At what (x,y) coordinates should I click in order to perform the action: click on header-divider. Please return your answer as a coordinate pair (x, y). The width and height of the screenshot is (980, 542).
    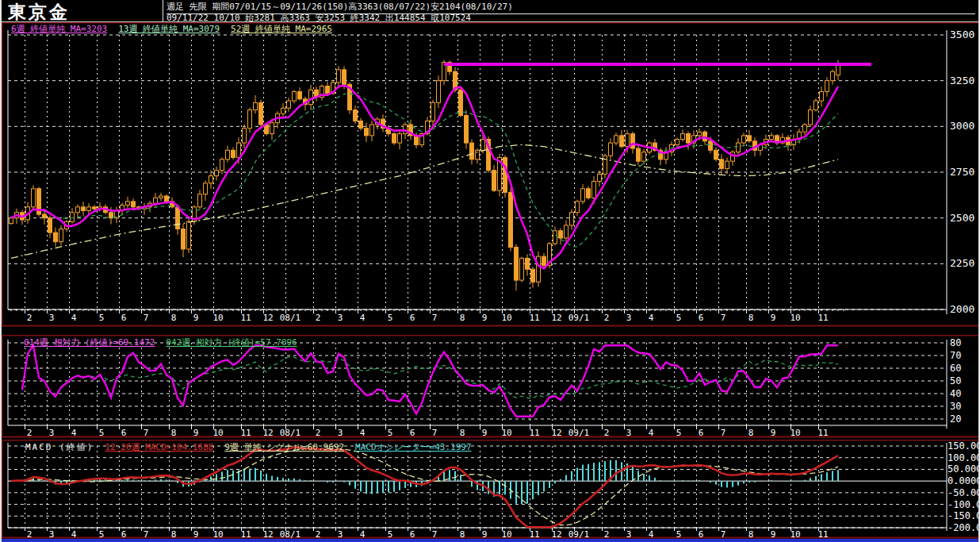
    Looking at the image, I should click on (163, 11).